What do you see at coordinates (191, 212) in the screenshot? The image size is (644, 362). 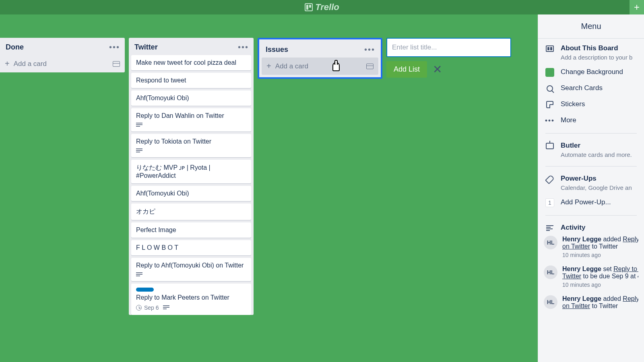 I see `card: オカピ` at bounding box center [191, 212].